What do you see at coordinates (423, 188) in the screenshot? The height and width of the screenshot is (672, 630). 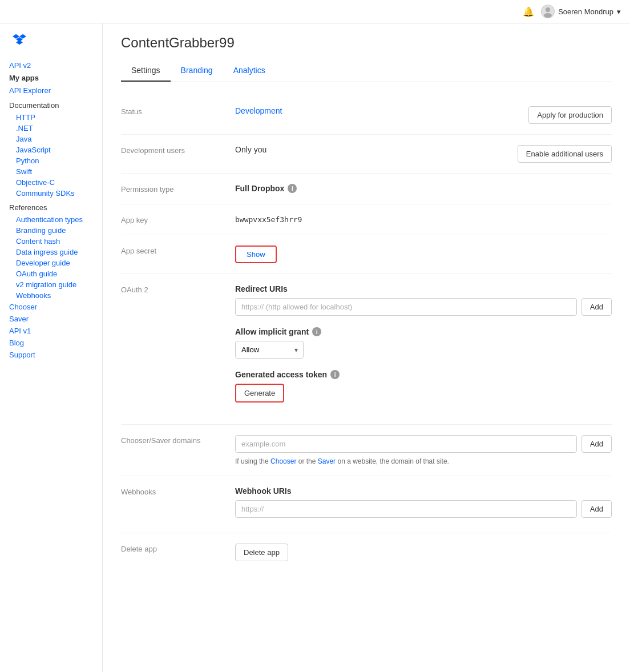 I see `permission-value: Full Dropbox i` at bounding box center [423, 188].